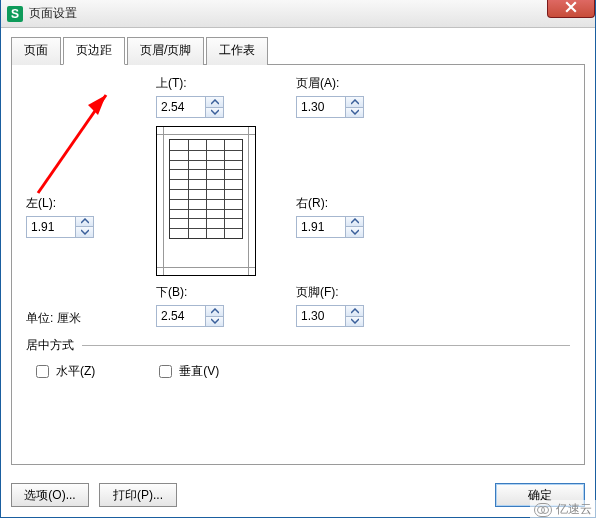 The image size is (600, 525). What do you see at coordinates (361, 84) in the screenshot?
I see `label-header: 页眉(A):` at bounding box center [361, 84].